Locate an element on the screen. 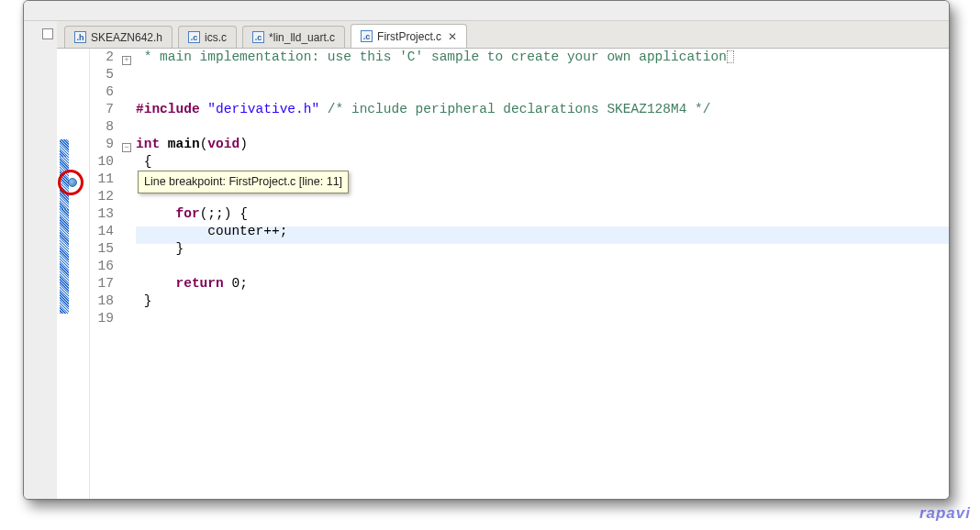 Image resolution: width=980 pixels, height=530 pixels. code-line: int main(void) is located at coordinates (542, 145).